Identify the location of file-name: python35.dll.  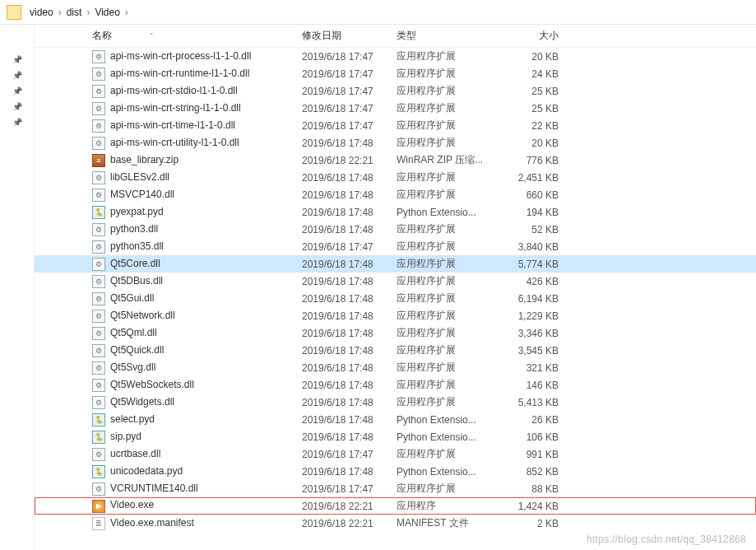
(137, 246).